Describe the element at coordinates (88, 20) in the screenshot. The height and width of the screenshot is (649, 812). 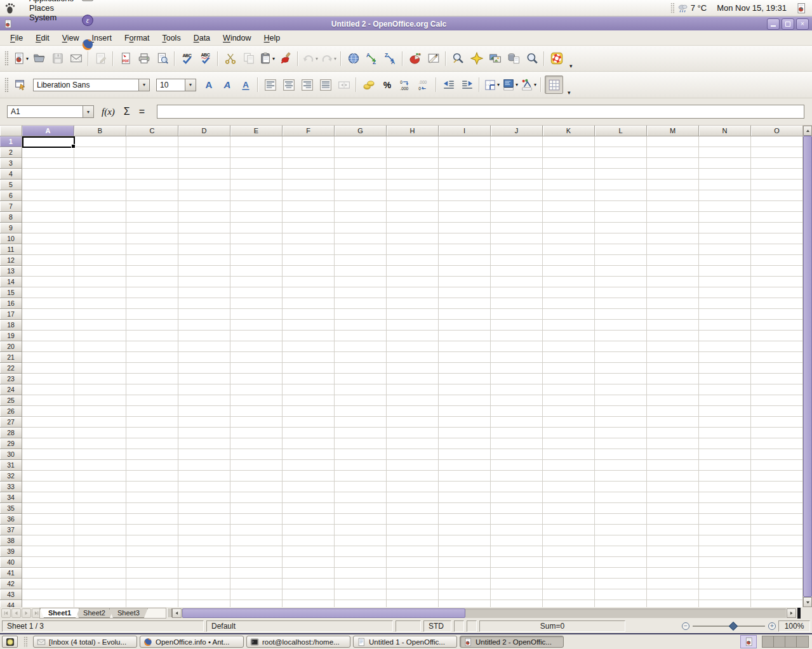
I see `emacs-icon: ε` at that location.